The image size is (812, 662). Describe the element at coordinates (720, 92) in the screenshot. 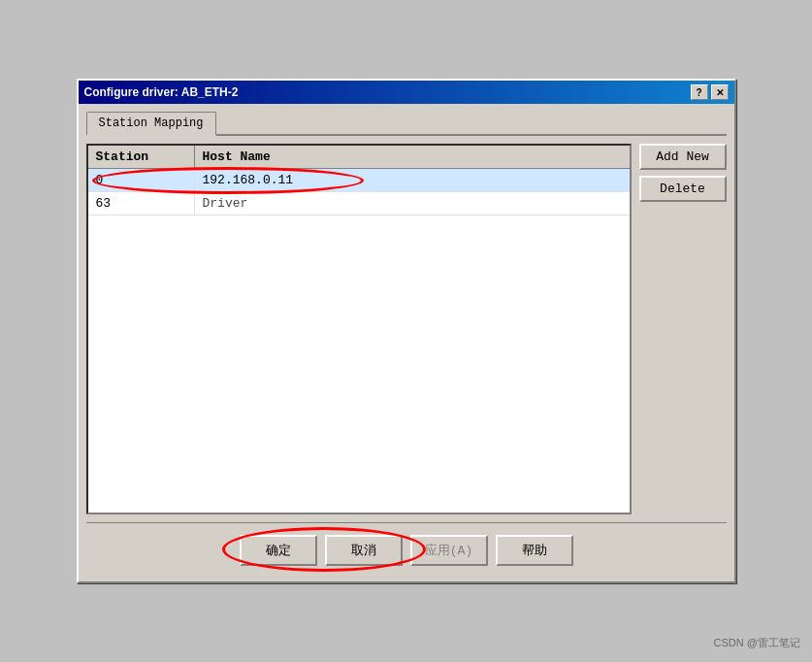

I see `close-title-btn: ✕` at that location.